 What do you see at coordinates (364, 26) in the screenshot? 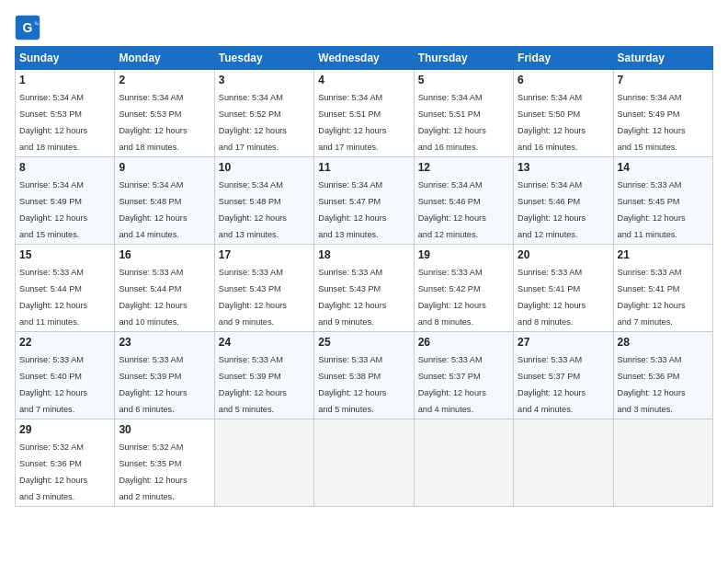
I see `header: G` at bounding box center [364, 26].